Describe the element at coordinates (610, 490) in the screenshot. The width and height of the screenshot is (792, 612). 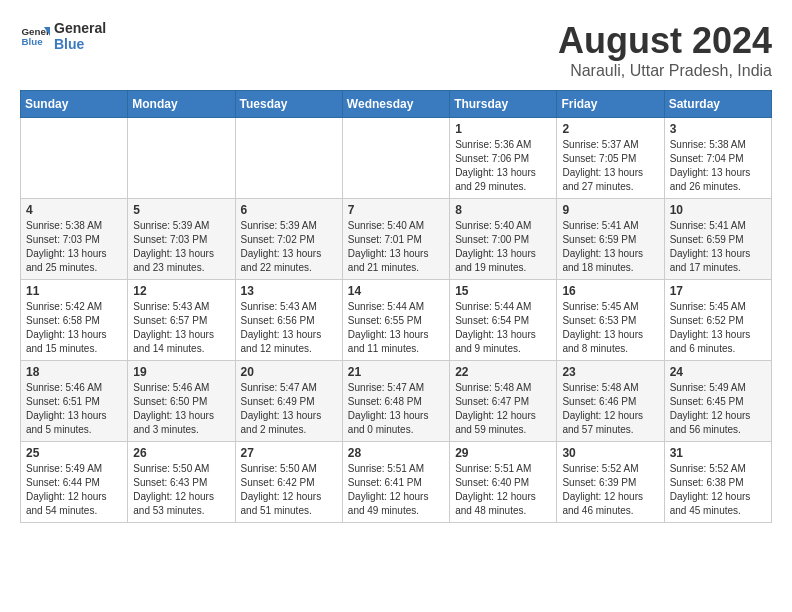
I see `day-info: Sunrise: 5:52 AMSunset: 6:39 PMDaylight:…` at that location.